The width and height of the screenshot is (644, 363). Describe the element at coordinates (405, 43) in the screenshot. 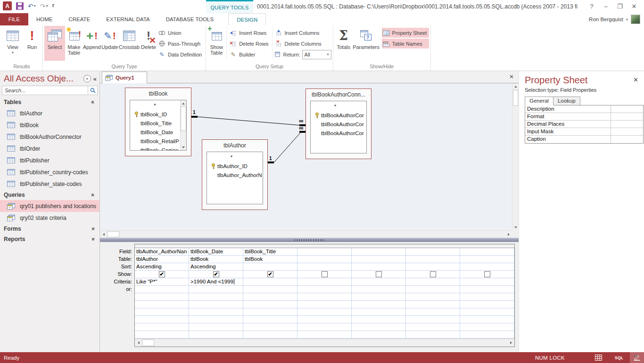

I see `table-names-button: XYZ Table Names` at that location.